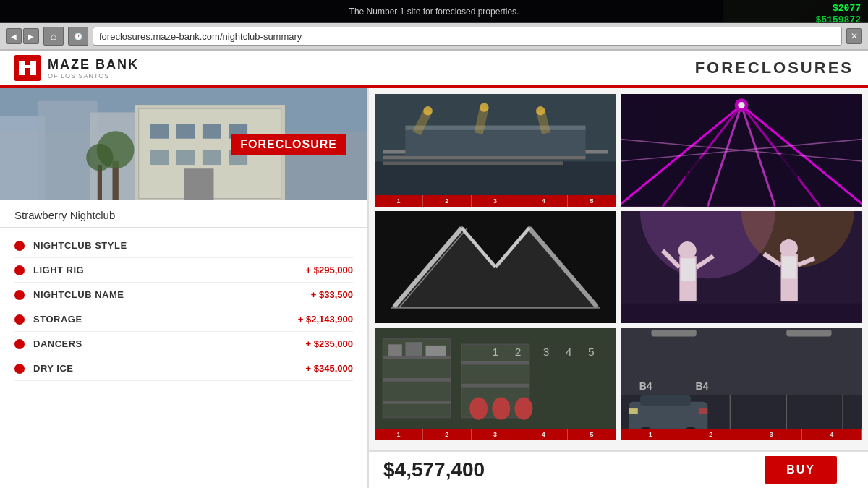 Image resolution: width=868 pixels, height=488 pixels. What do you see at coordinates (200, 36) in the screenshot?
I see `url-text: foreclosures.maze-bank.com/nightclub-sum…` at bounding box center [200, 36].